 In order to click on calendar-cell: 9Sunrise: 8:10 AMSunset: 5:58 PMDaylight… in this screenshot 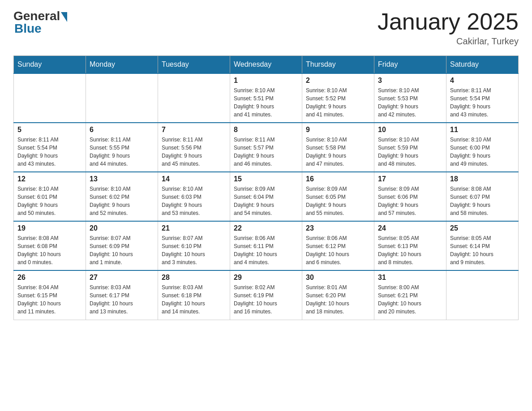, I will do `click(339, 147)`.